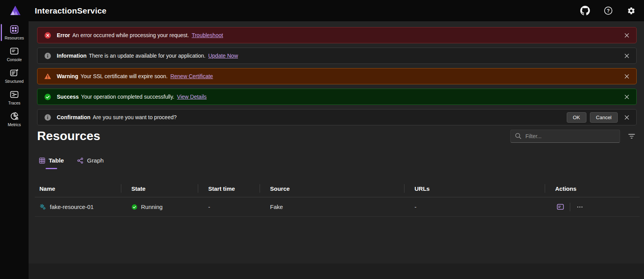 The width and height of the screenshot is (644, 279). What do you see at coordinates (14, 29) in the screenshot?
I see `resources-grid-icon` at bounding box center [14, 29].